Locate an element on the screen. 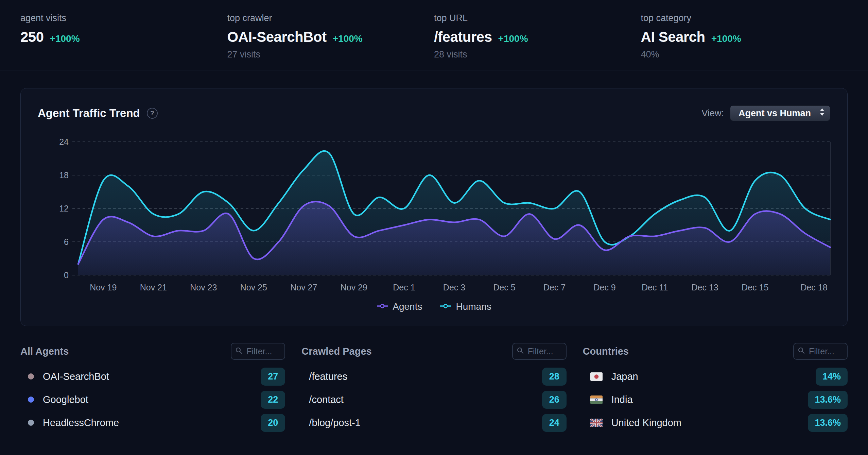 Image resolution: width=868 pixels, height=455 pixels. svg-text: Nov 29 is located at coordinates (354, 287).